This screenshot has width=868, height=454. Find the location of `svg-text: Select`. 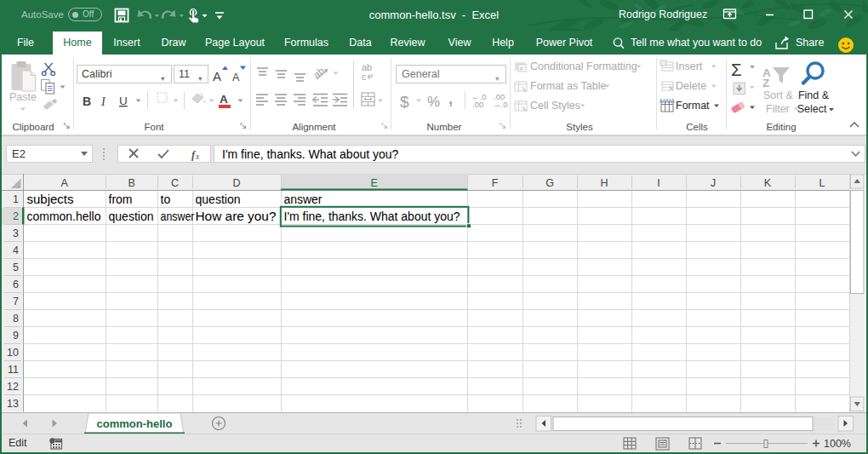

svg-text: Select is located at coordinates (812, 109).